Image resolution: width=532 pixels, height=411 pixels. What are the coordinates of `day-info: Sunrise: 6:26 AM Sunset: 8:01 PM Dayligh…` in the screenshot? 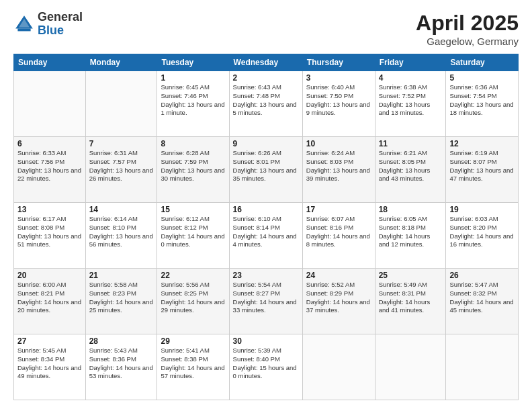 It's located at (266, 167).